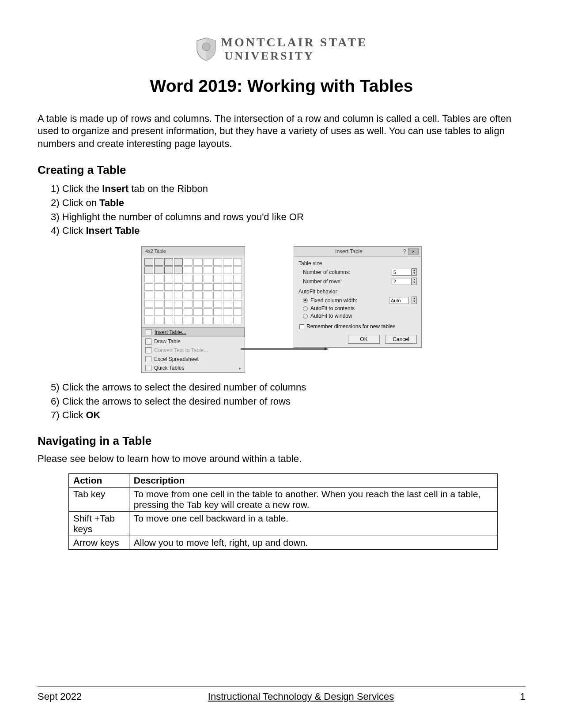 This screenshot has width=563, height=728. What do you see at coordinates (360, 316) in the screenshot?
I see `radio-autofit-window: AutoFit to window` at bounding box center [360, 316].